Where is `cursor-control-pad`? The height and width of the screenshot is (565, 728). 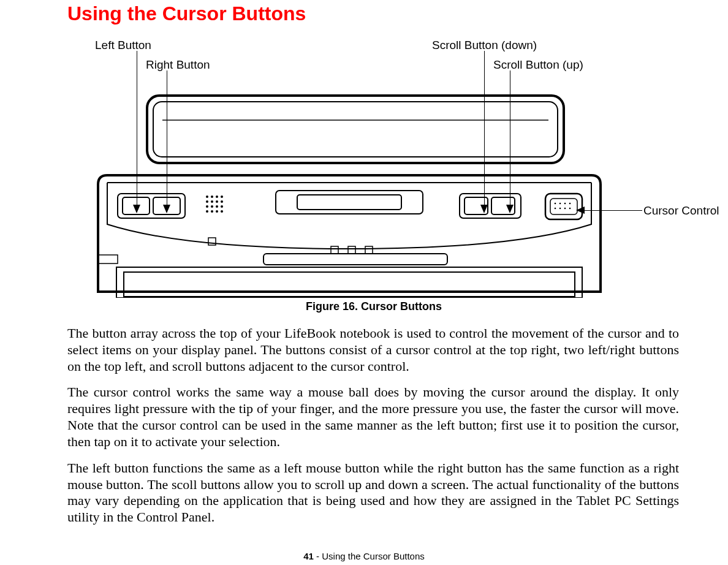
cursor-control-pad is located at coordinates (564, 207).